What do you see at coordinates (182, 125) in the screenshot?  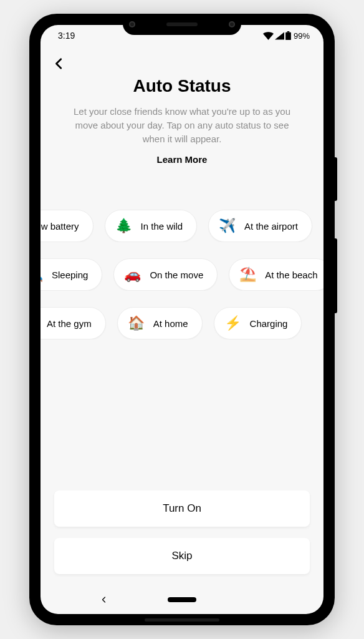 I see `page-subtitle: Let your close friends know what you're …` at bounding box center [182, 125].